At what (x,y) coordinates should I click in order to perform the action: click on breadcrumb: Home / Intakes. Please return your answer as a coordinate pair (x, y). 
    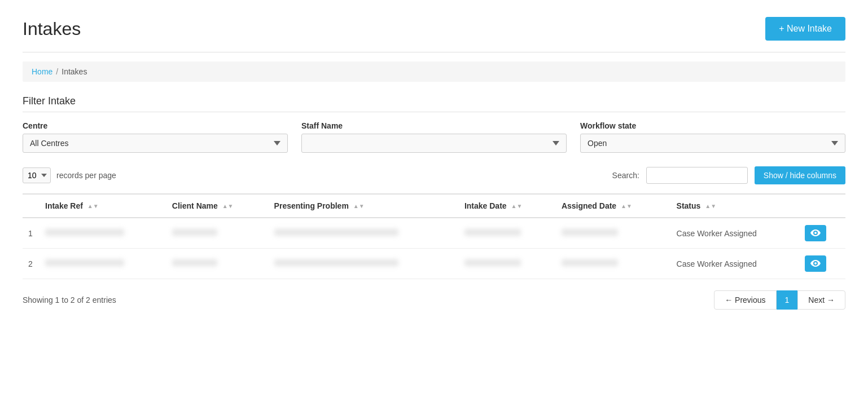
    Looking at the image, I should click on (434, 72).